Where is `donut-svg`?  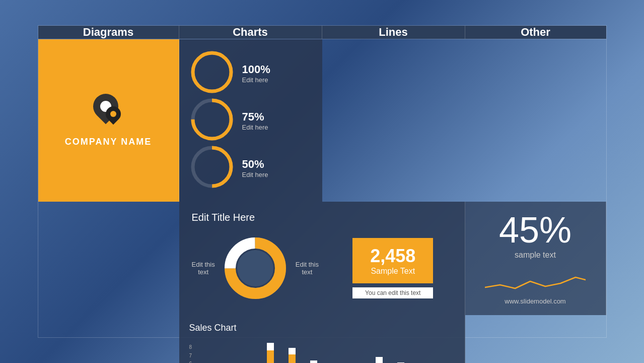 donut-svg is located at coordinates (255, 268).